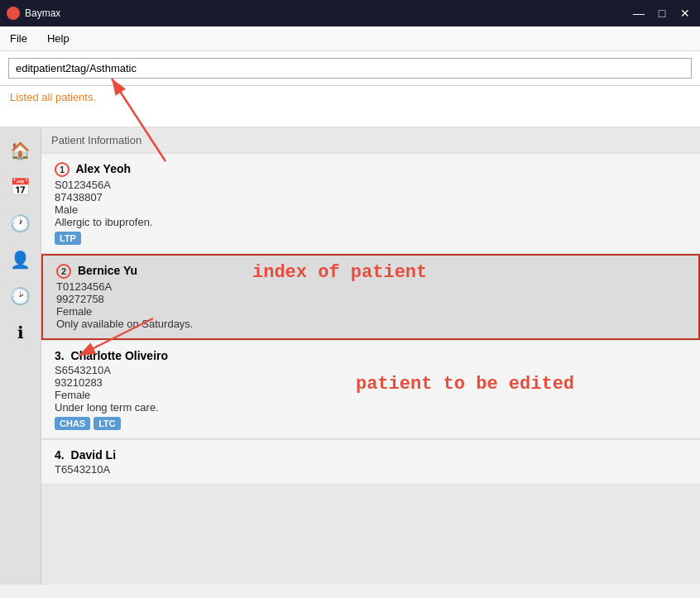  What do you see at coordinates (371, 286) in the screenshot?
I see `patient-2-id: T0123456A` at bounding box center [371, 286].